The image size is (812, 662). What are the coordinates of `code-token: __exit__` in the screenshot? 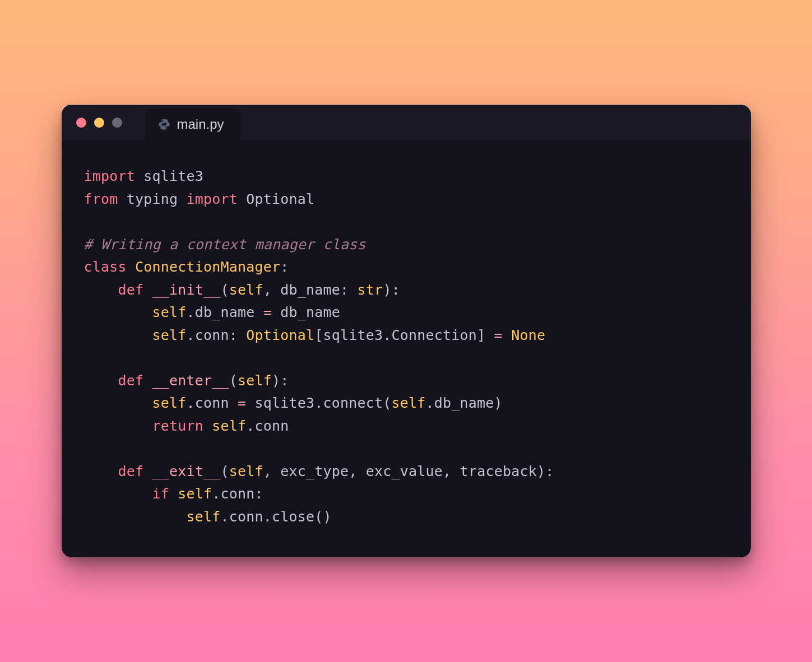 It's located at (187, 472).